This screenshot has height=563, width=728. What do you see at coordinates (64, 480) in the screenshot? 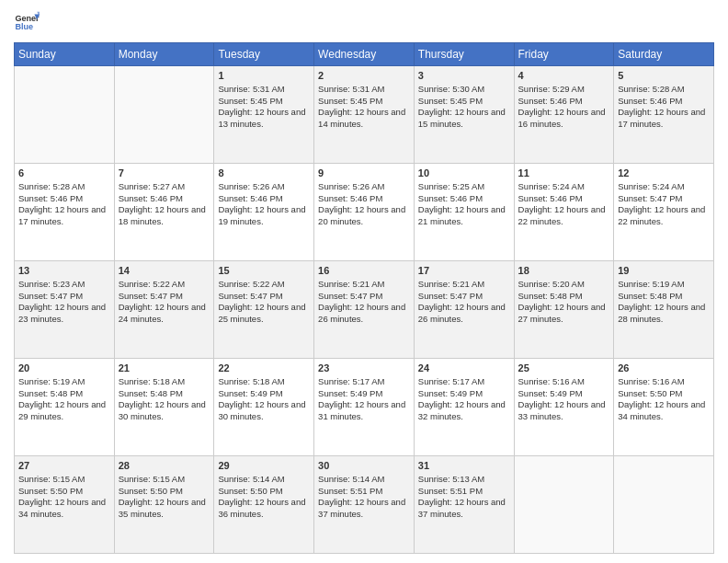
I see `day-info-line: Sunrise: 5:15 AM` at bounding box center [64, 480].